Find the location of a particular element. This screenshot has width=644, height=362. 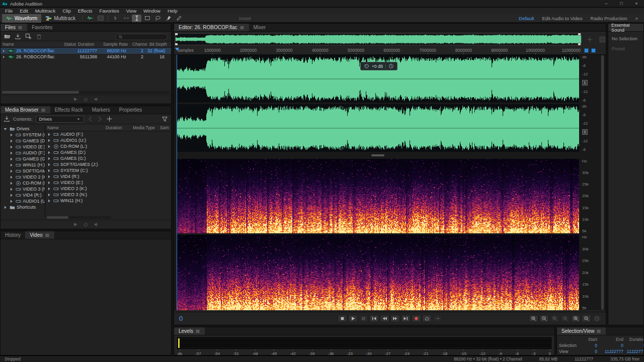

menu-item: Window is located at coordinates (152, 11).